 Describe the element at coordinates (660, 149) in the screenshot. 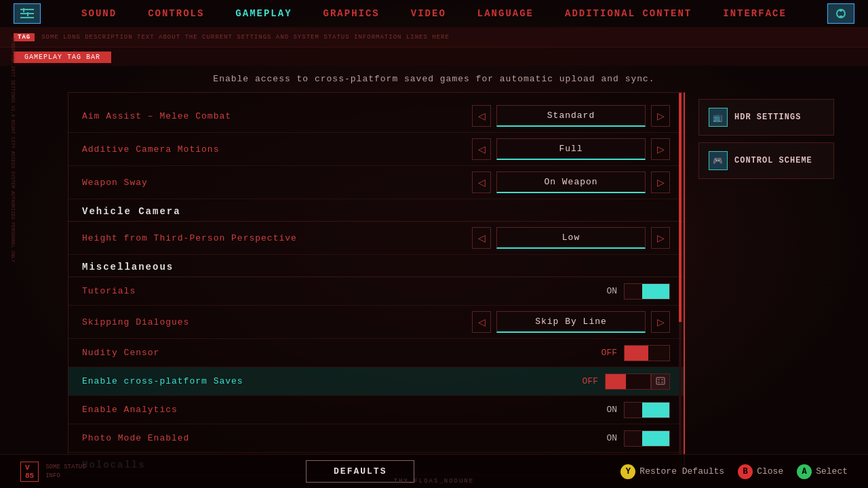

I see `arrow-right-camera-motions: ▷` at that location.